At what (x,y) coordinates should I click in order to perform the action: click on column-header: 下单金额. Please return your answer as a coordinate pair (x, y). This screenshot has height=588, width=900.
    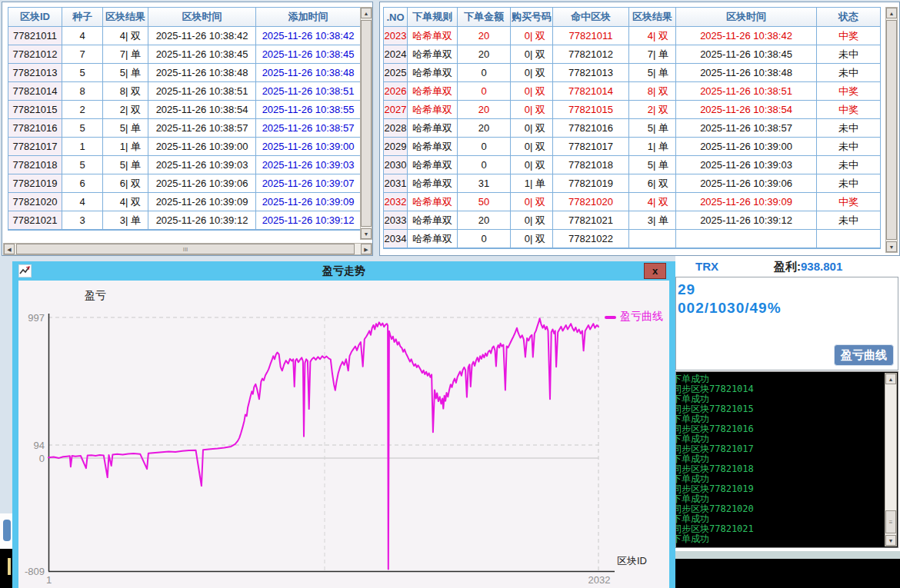
    Looking at the image, I should click on (485, 17).